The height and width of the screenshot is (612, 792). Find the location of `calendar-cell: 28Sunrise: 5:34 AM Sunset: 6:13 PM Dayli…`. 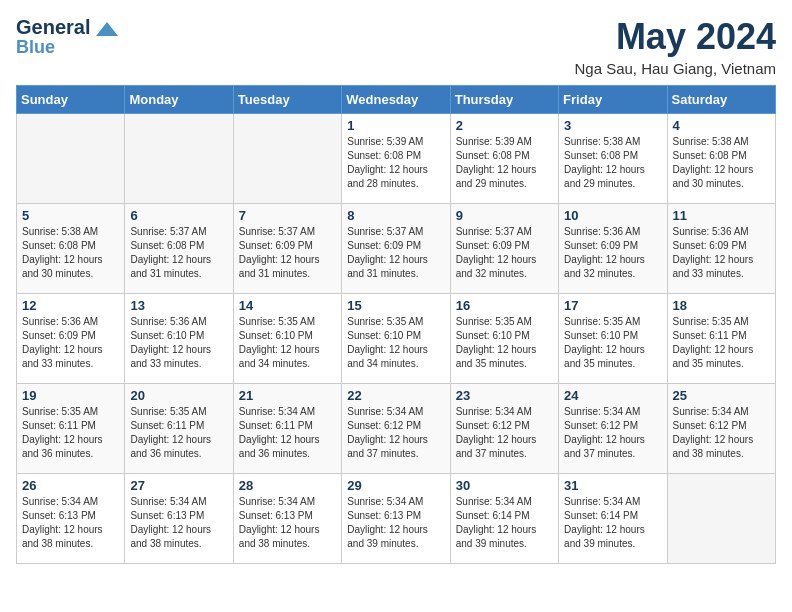

calendar-cell: 28Sunrise: 5:34 AM Sunset: 6:13 PM Dayli… is located at coordinates (287, 519).